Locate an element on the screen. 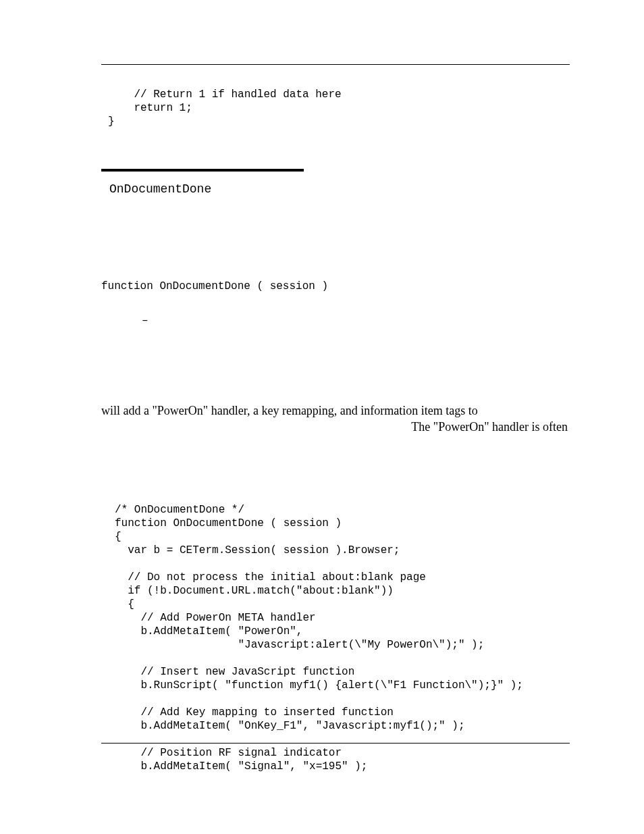 Image resolution: width=644 pixels, height=834 pixels. dash-glyph: – is located at coordinates (356, 321).